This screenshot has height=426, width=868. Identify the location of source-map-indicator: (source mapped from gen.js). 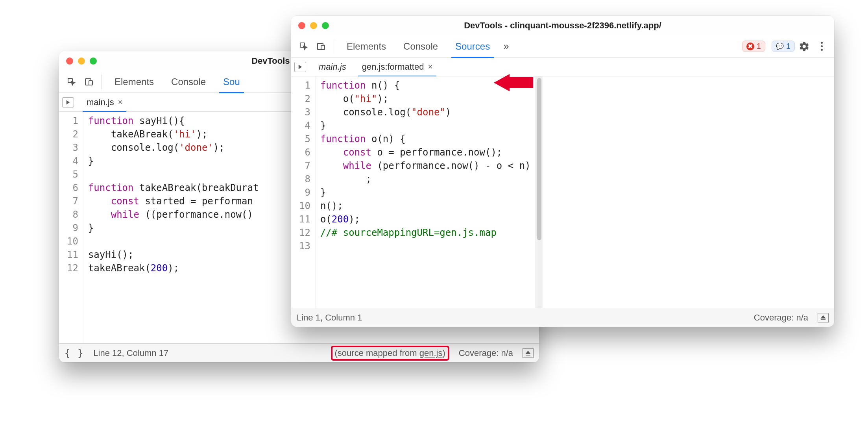
(390, 353).